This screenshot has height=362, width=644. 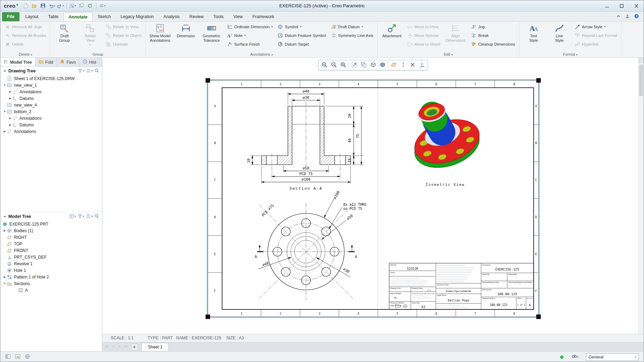 I want to click on ribbon-group-label-edit: Edit ▾, so click(x=448, y=54).